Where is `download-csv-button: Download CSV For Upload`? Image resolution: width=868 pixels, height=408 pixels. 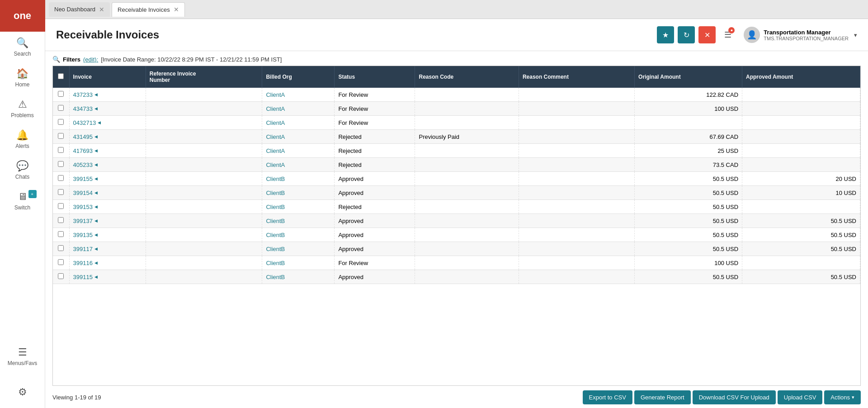 download-csv-button: Download CSV For Upload is located at coordinates (734, 397).